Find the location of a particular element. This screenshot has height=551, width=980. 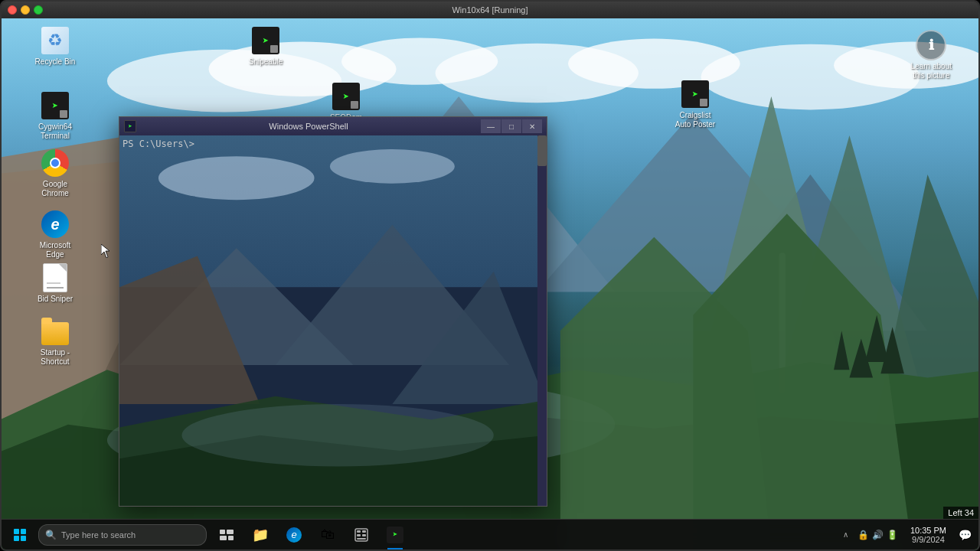

taskbar-search: 🔍 Type here to search is located at coordinates (122, 535).